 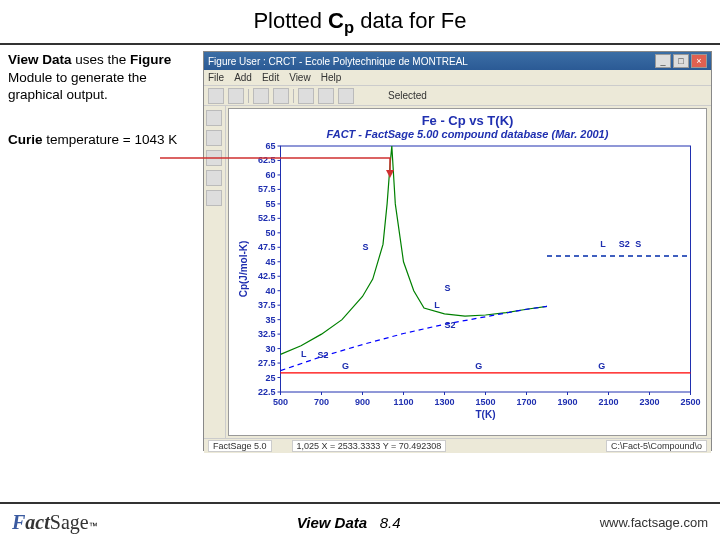 What do you see at coordinates (468, 134) in the screenshot?
I see `plot-subtitle: FACT - FactSage 5.00 compound database (…` at bounding box center [468, 134].